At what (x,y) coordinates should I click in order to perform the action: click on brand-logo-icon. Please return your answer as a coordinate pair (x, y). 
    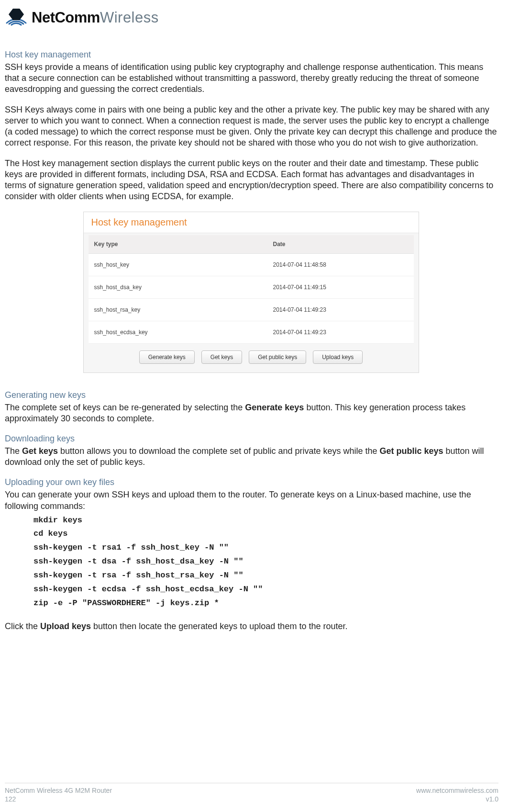
    Looking at the image, I should click on (16, 18).